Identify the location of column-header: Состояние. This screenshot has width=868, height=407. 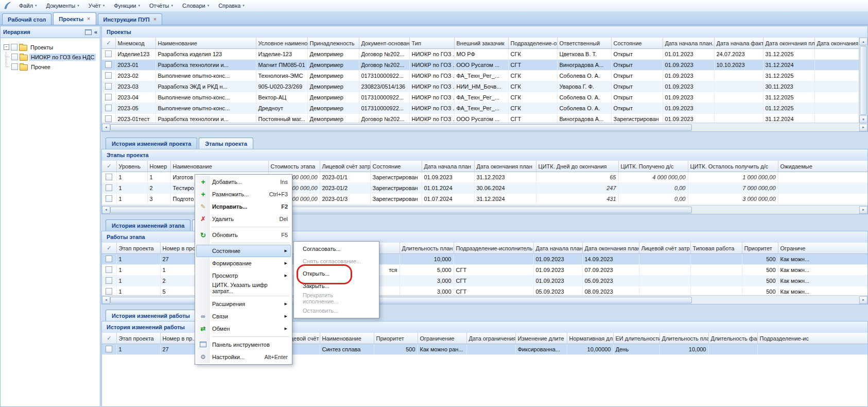
(396, 166).